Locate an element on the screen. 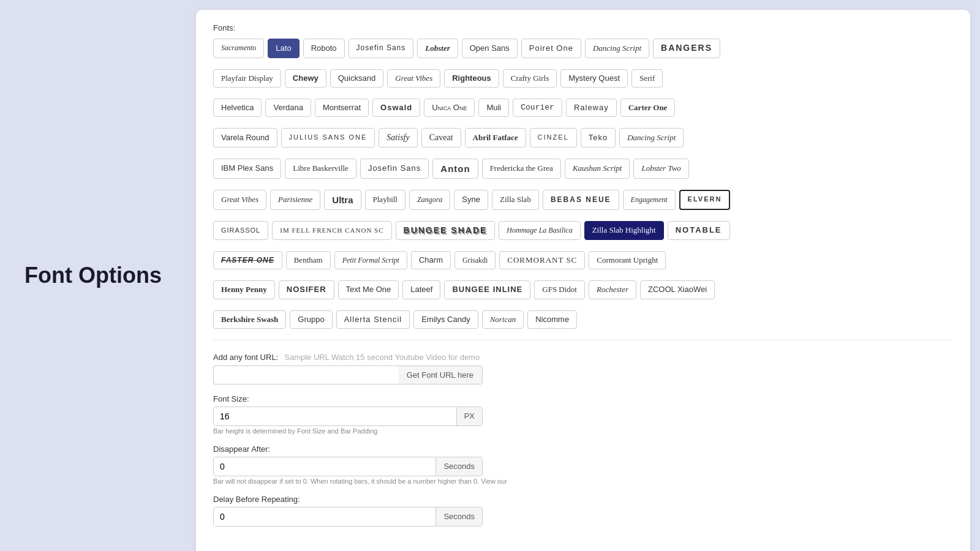 The width and height of the screenshot is (980, 551). font-btn-engagement: Engagement is located at coordinates (649, 200).